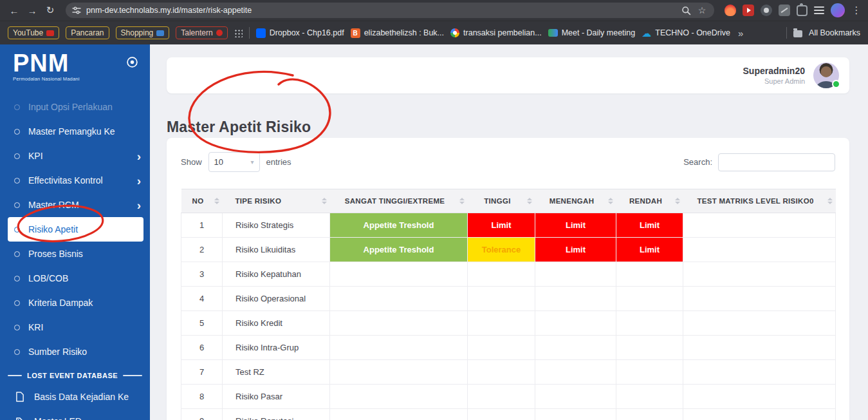 The height and width of the screenshot is (420, 868). I want to click on column-header-4: MENENGAH, so click(576, 201).